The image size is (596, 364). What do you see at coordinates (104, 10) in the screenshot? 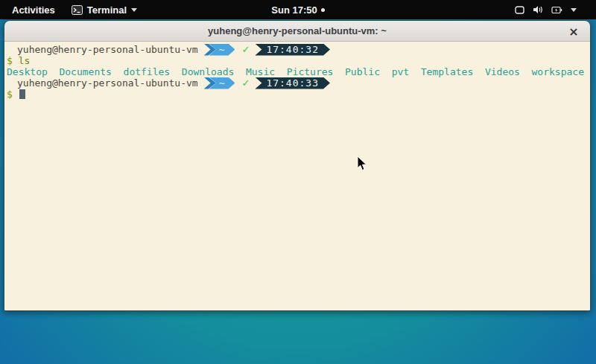
I see `app-menu-terminal: Terminal` at bounding box center [104, 10].